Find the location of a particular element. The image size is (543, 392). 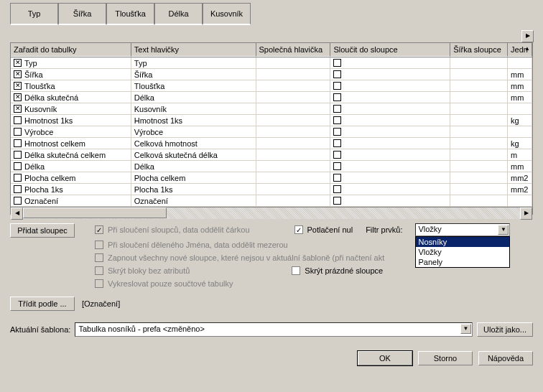

col-header: Jedn▲ is located at coordinates (520, 50).